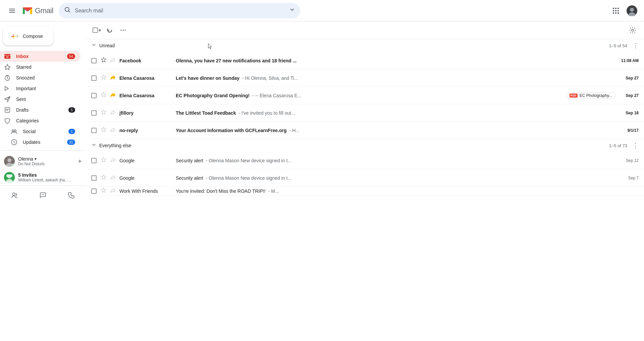 The image size is (644, 341). What do you see at coordinates (632, 11) in the screenshot?
I see `account-avatar-button` at bounding box center [632, 11].